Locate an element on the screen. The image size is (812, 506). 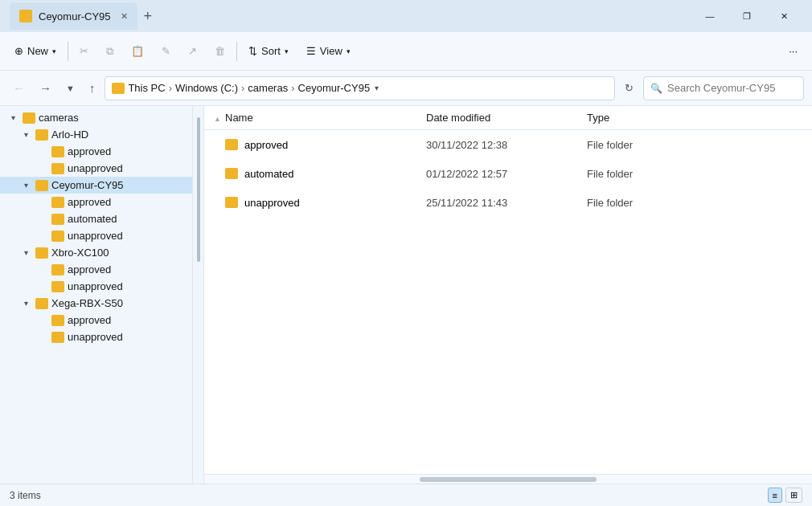
sidebar-item-cey-approved: approved is located at coordinates (96, 202).